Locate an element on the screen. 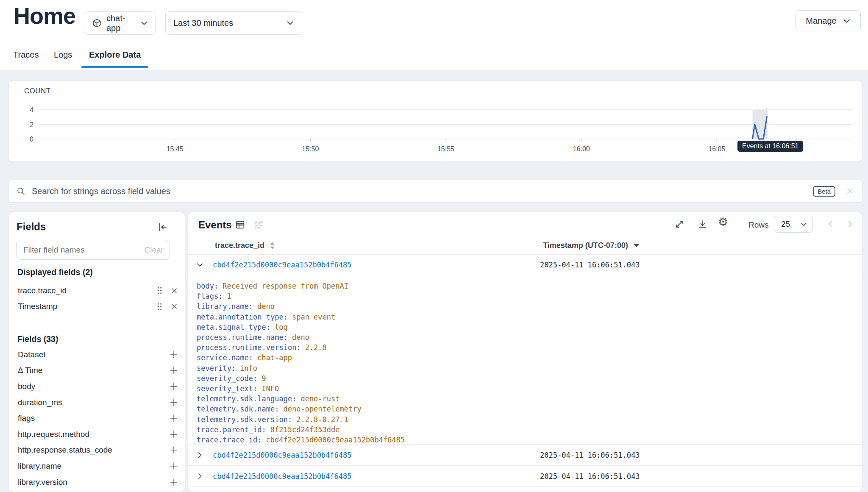  field-list-item: Dataset is located at coordinates (97, 355).